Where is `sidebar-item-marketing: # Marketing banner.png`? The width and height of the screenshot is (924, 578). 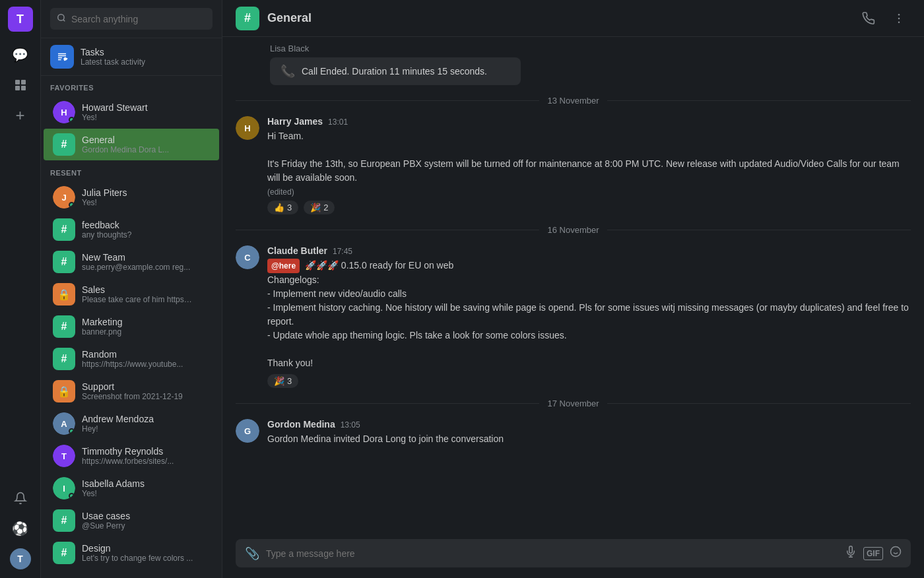
sidebar-item-marketing: # Marketing banner.png is located at coordinates (131, 327).